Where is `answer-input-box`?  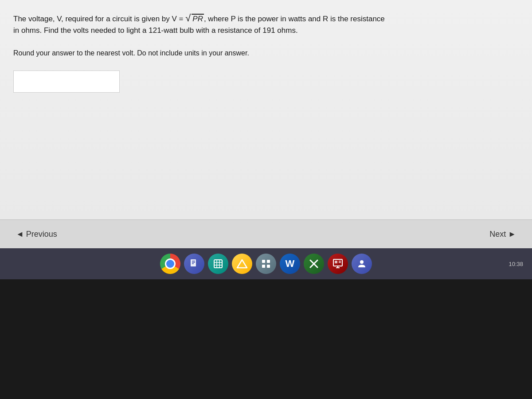 answer-input-box is located at coordinates (66, 82).